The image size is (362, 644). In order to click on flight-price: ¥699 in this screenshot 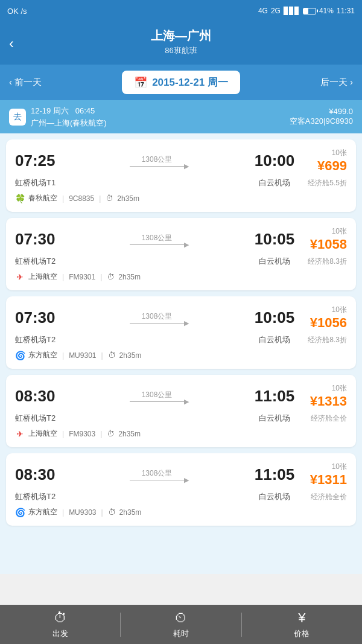, I will do `click(323, 166)`.